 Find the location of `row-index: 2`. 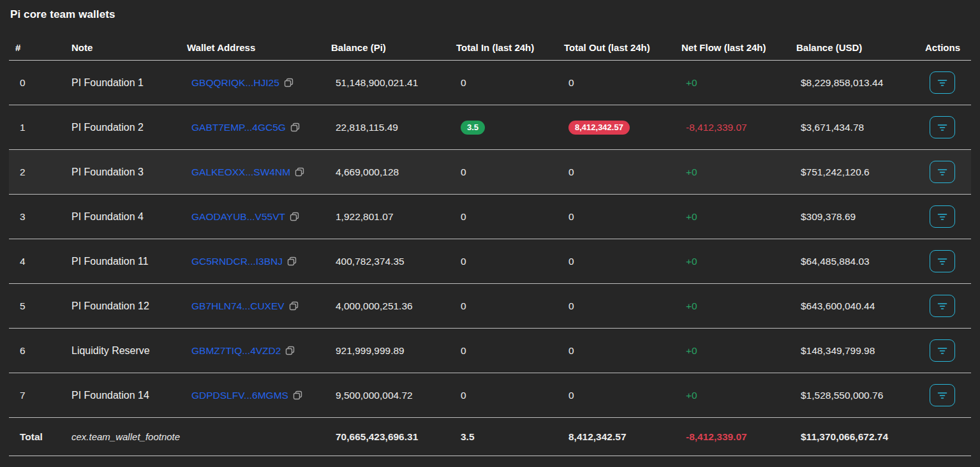

row-index: 2 is located at coordinates (37, 172).